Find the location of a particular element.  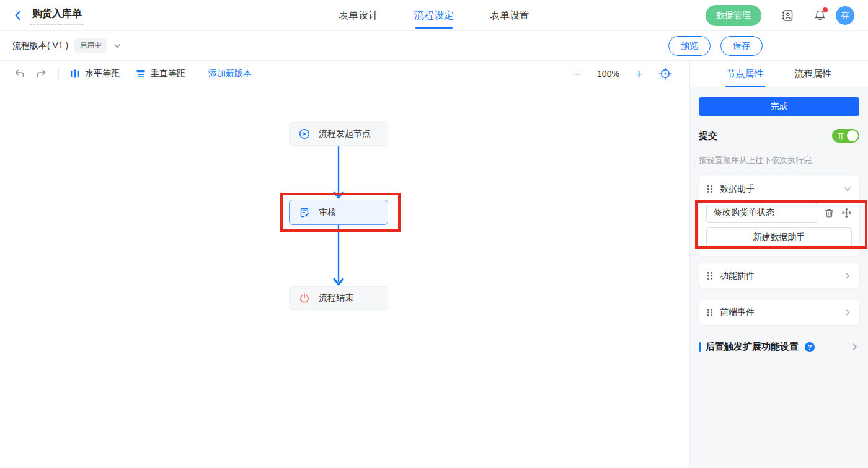

page-title: 购货入库单 is located at coordinates (57, 15).